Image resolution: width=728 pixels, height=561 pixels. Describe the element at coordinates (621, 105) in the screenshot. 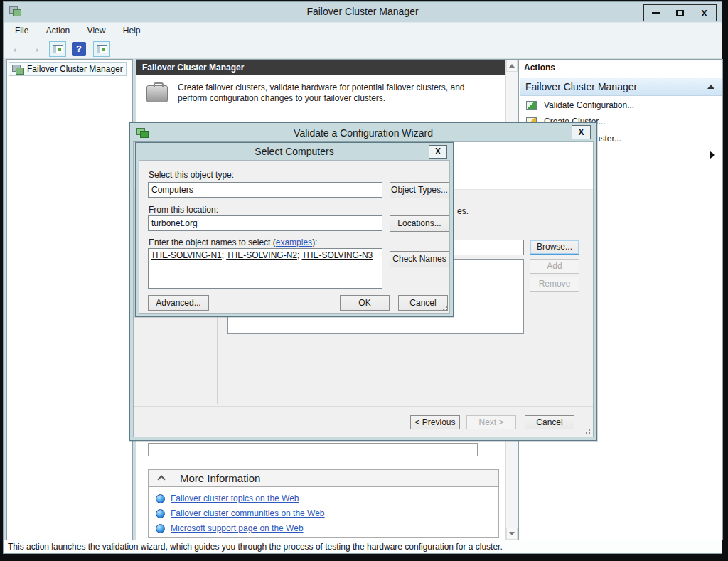

I see `action-validate-configuration: Validate Configuration...` at that location.